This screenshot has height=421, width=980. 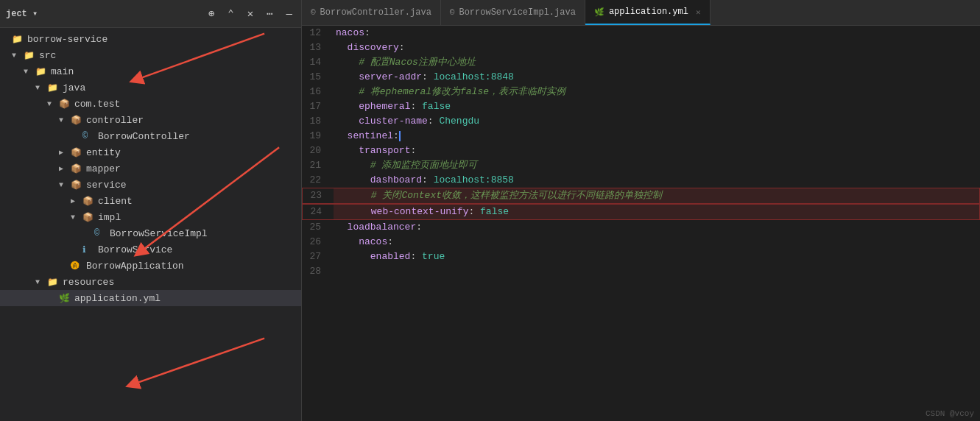 I want to click on file-icon: 🌿, so click(x=66, y=299).